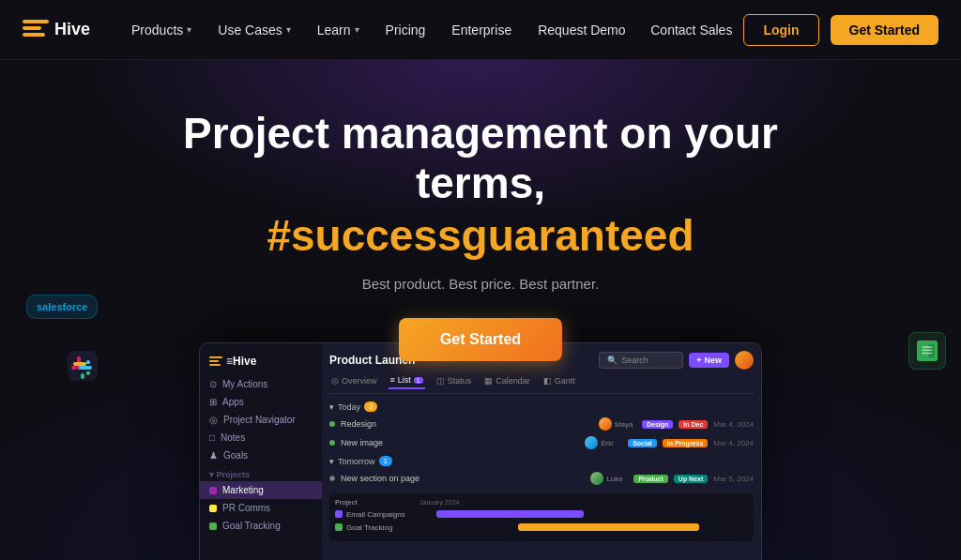 Image resolution: width=961 pixels, height=560 pixels. I want to click on sidebar-project-goal-tracking: Goal Tracking, so click(261, 525).